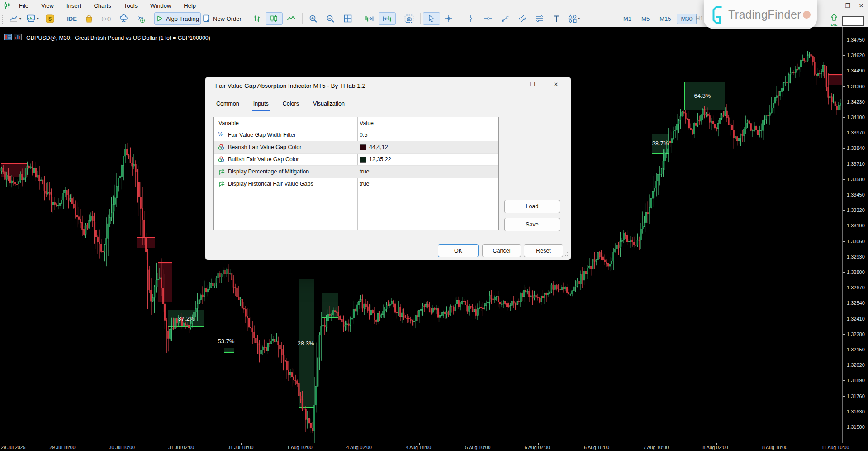  Describe the element at coordinates (89, 19) in the screenshot. I see `market-button` at that location.